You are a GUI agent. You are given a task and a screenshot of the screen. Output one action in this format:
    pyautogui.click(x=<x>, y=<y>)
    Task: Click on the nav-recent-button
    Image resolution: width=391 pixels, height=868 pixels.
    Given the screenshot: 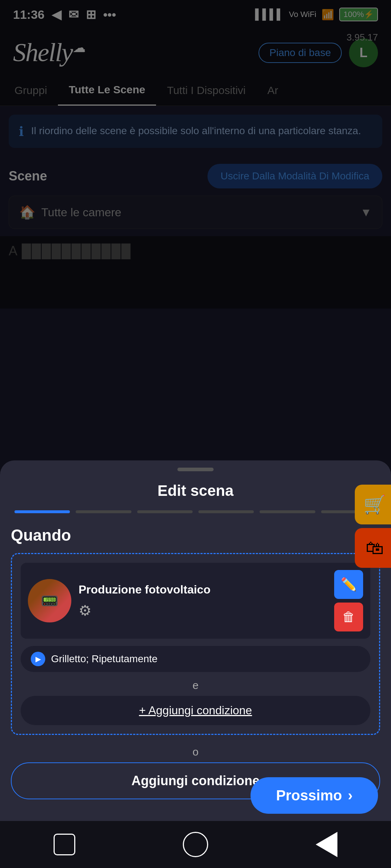 What is the action you would take?
    pyautogui.click(x=327, y=844)
    